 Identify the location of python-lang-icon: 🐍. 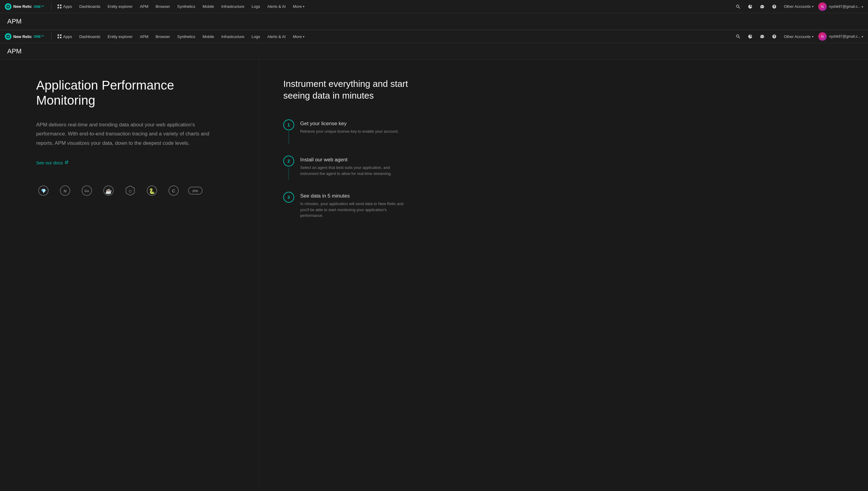
(152, 191).